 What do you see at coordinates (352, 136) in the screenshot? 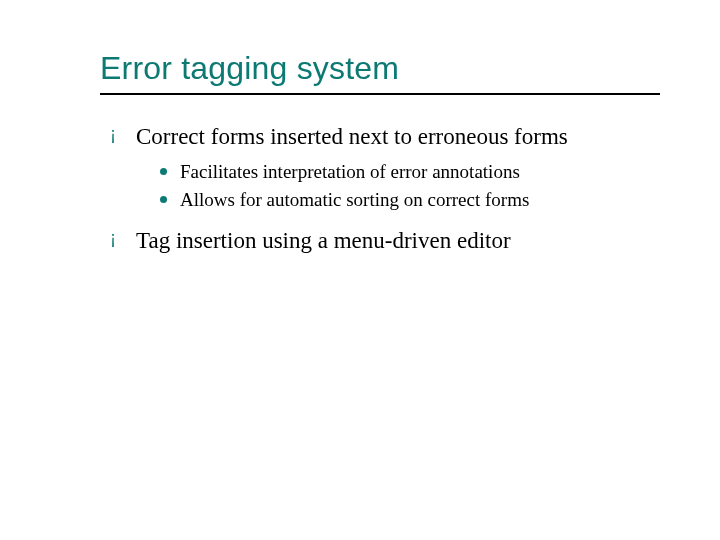
I see `list-item-text: Correct forms inserted next to erroneous…` at bounding box center [352, 136].